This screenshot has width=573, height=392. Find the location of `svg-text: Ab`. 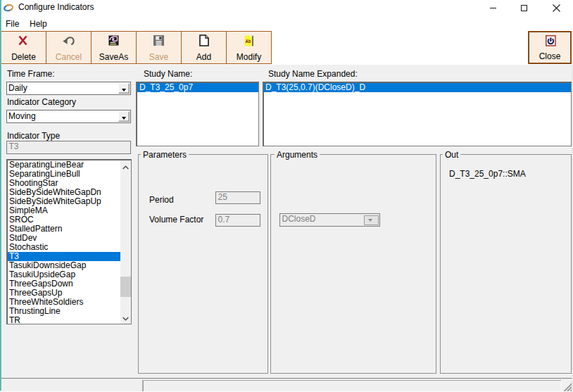

svg-text: Ab is located at coordinates (248, 41).